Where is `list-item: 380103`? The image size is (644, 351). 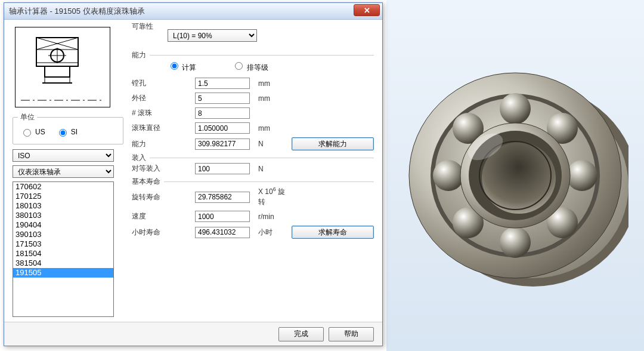
list-item: 380103 is located at coordinates (63, 215).